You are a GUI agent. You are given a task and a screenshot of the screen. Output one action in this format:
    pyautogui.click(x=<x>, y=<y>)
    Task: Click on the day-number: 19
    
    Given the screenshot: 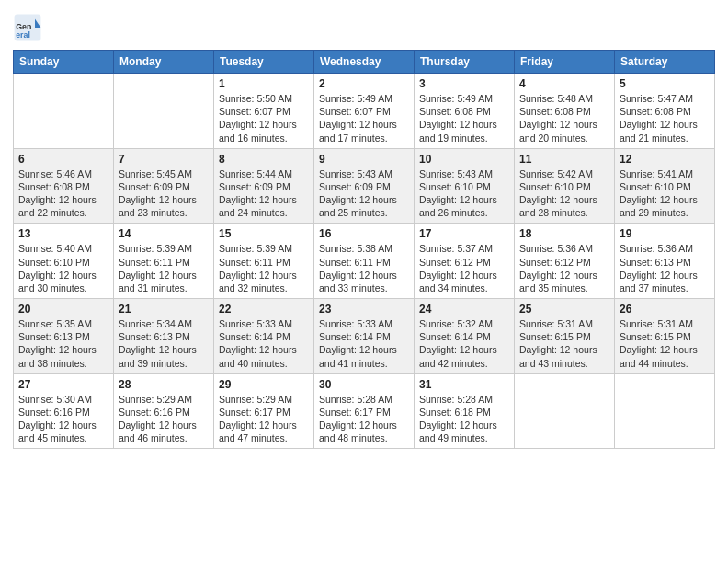 What is the action you would take?
    pyautogui.click(x=665, y=234)
    